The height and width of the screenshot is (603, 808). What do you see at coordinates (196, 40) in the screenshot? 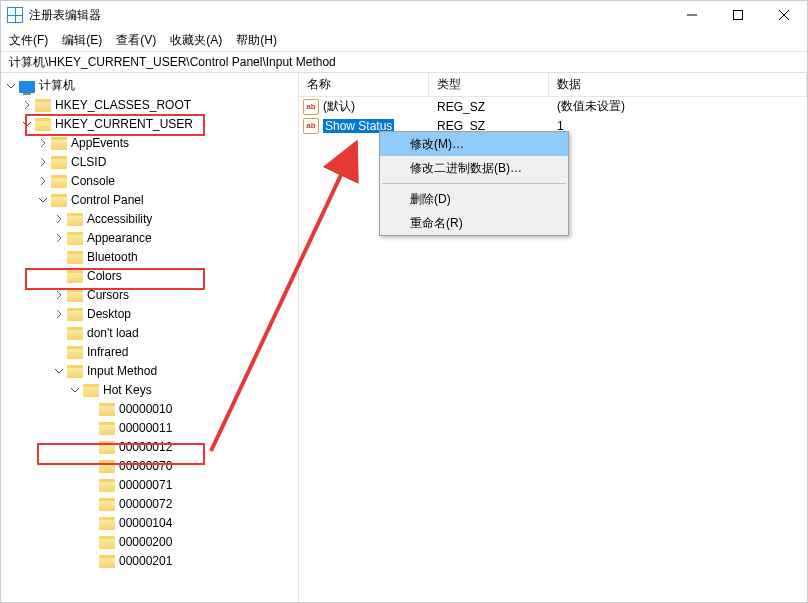
I see `menu-favorites: 收藏夹(A)` at bounding box center [196, 40].